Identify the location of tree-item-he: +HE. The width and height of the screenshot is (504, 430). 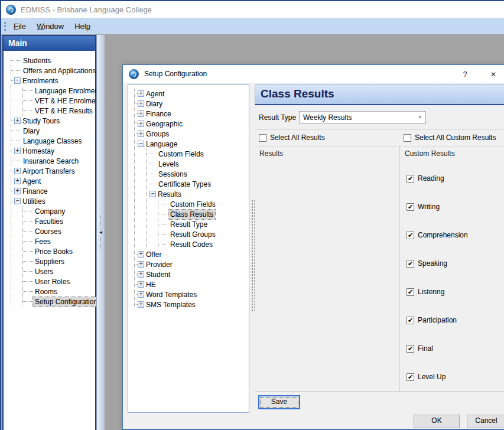
(191, 285).